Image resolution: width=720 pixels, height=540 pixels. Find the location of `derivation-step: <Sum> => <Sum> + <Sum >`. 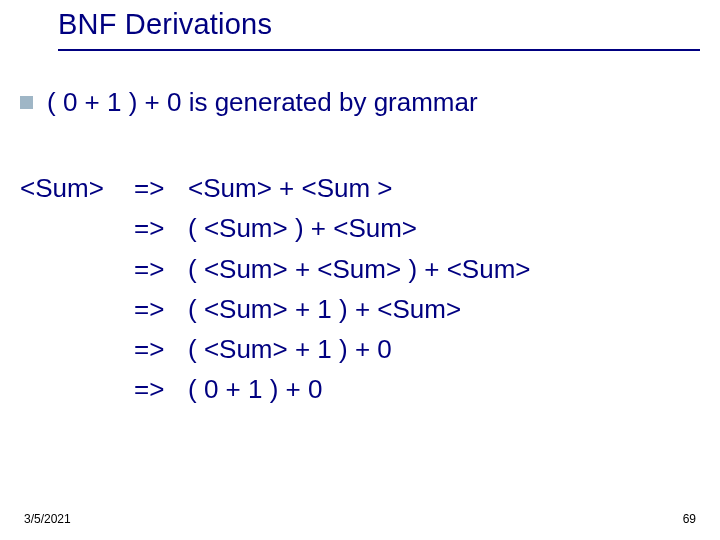

derivation-step: <Sum> => <Sum> + <Sum > is located at coordinates (360, 188).